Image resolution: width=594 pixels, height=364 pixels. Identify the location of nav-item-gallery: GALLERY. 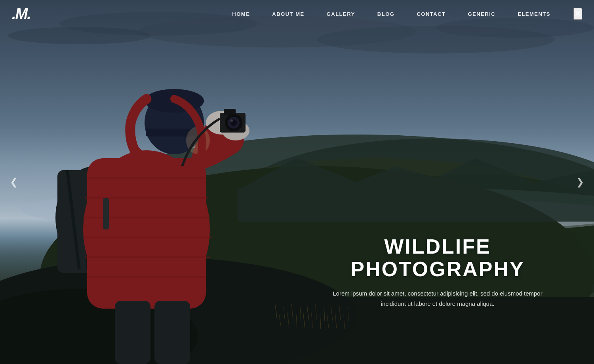
(341, 14).